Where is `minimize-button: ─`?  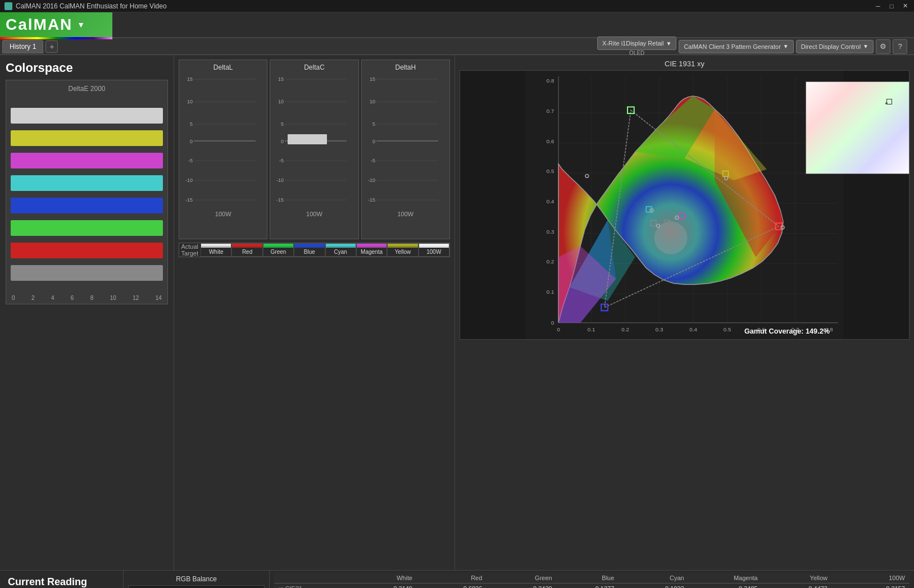 minimize-button: ─ is located at coordinates (878, 6).